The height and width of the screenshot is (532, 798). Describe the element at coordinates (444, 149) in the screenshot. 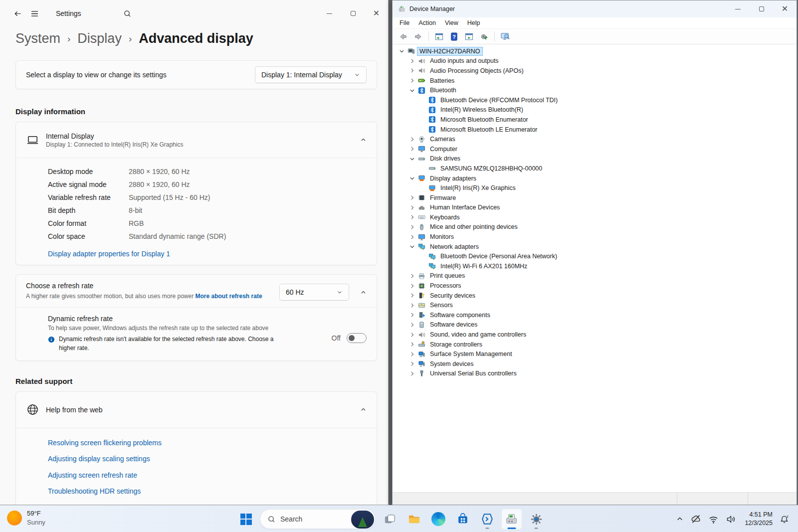

I see `tree-node-label: Computer` at that location.